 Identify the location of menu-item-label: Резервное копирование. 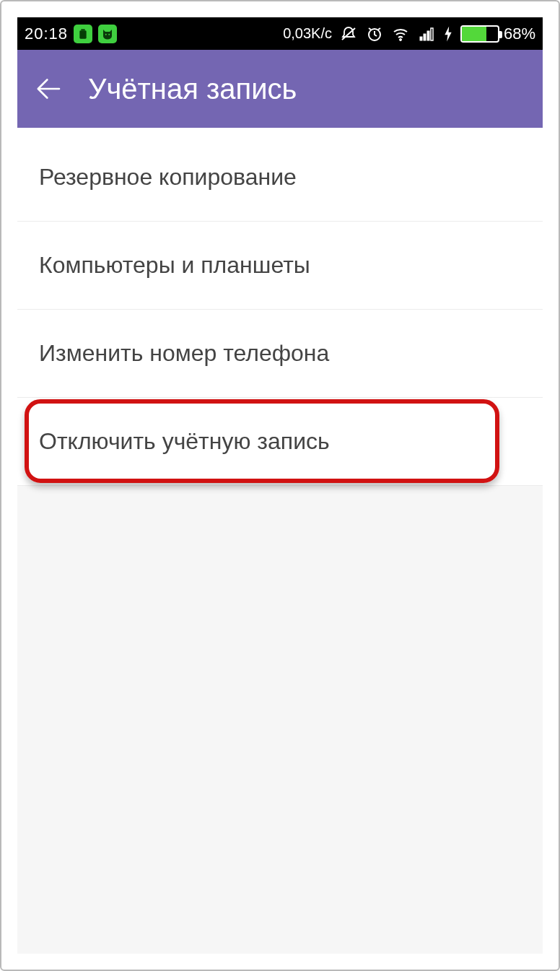
(167, 177).